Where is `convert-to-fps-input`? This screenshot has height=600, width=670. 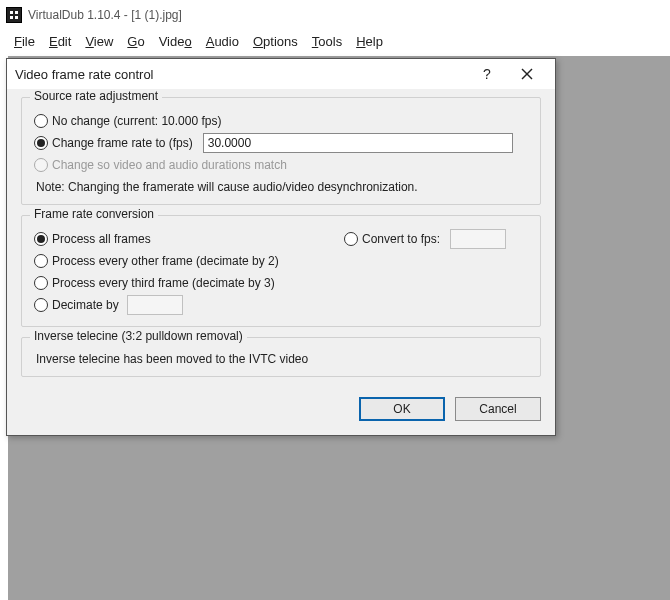
convert-to-fps-input is located at coordinates (478, 239).